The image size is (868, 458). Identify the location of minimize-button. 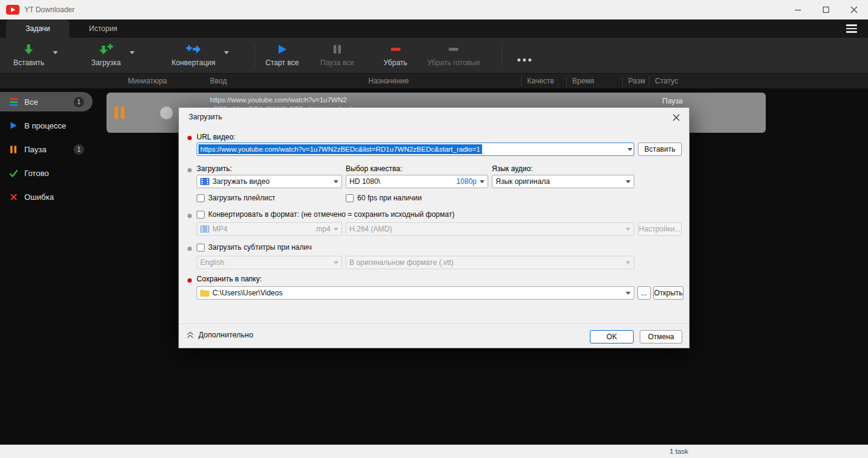
(798, 10).